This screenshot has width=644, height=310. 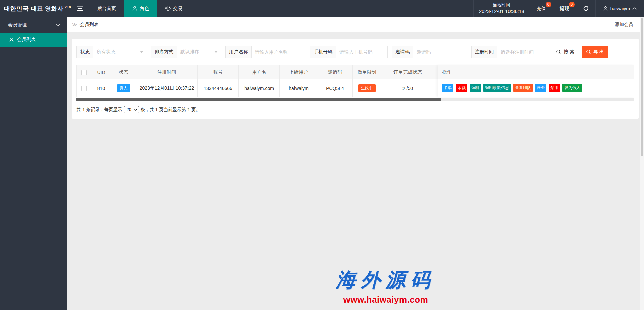 What do you see at coordinates (11, 40) in the screenshot?
I see `person-icon` at bounding box center [11, 40].